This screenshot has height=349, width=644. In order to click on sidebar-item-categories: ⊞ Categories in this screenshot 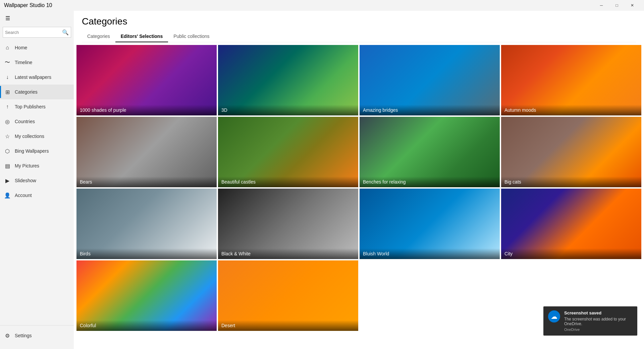, I will do `click(37, 92)`.